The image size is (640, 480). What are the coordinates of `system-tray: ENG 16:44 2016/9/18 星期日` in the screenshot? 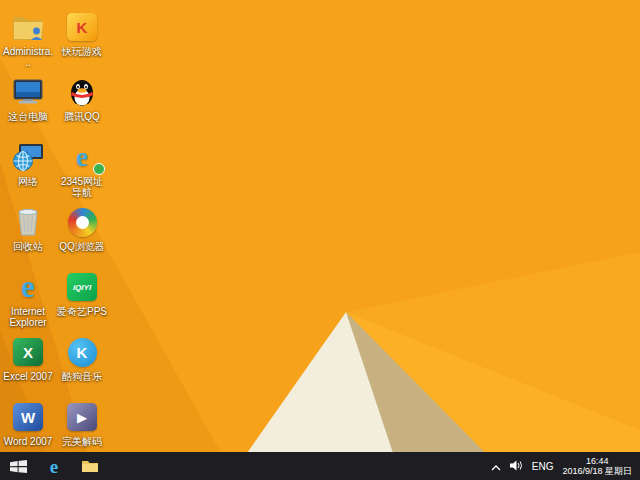 It's located at (564, 466).